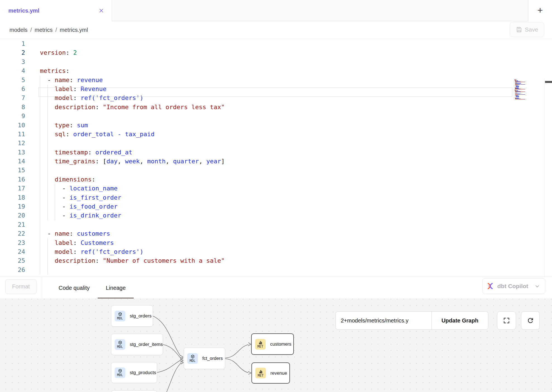 The width and height of the screenshot is (552, 392). I want to click on code-line: 11 sql: order_total - tax_paid, so click(276, 134).